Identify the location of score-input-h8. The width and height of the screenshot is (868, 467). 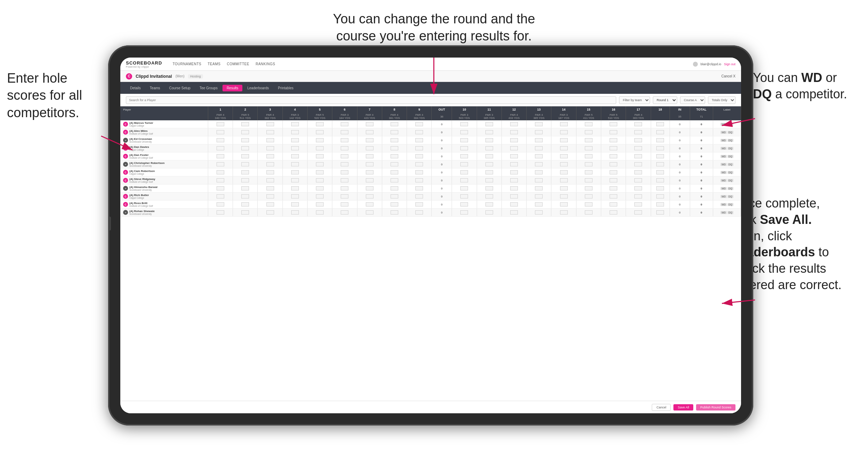
(394, 172).